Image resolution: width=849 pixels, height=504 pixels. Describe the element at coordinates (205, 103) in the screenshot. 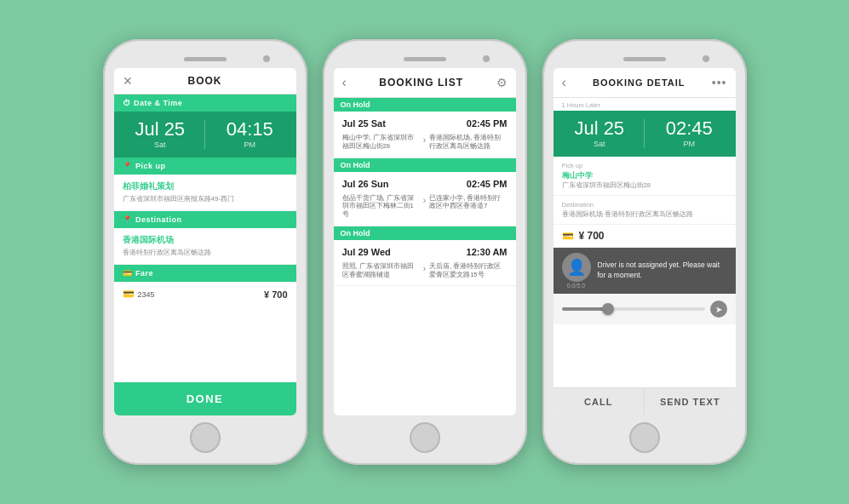

I see `datetime-section-label: ⏱ Date & Time` at that location.